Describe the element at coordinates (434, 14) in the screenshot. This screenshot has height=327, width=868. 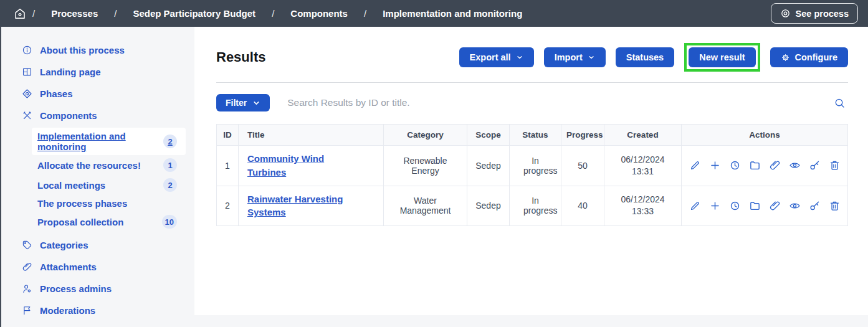
I see `topbar: / Processes / Sedep Participatory Budget…` at that location.